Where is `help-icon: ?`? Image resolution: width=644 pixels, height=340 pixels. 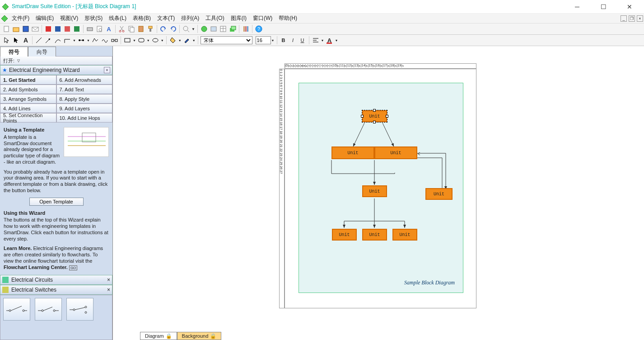
help-icon: ? is located at coordinates (259, 29).